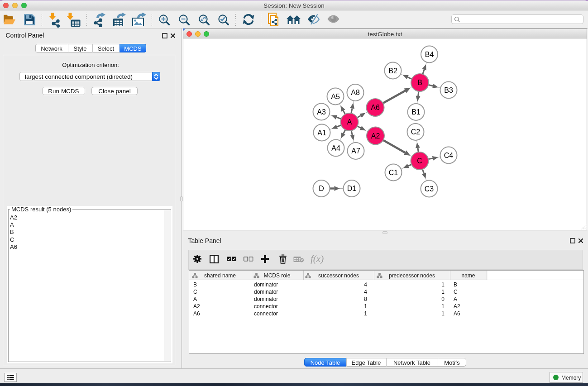 The image size is (588, 386). I want to click on svg-text: B4, so click(430, 54).